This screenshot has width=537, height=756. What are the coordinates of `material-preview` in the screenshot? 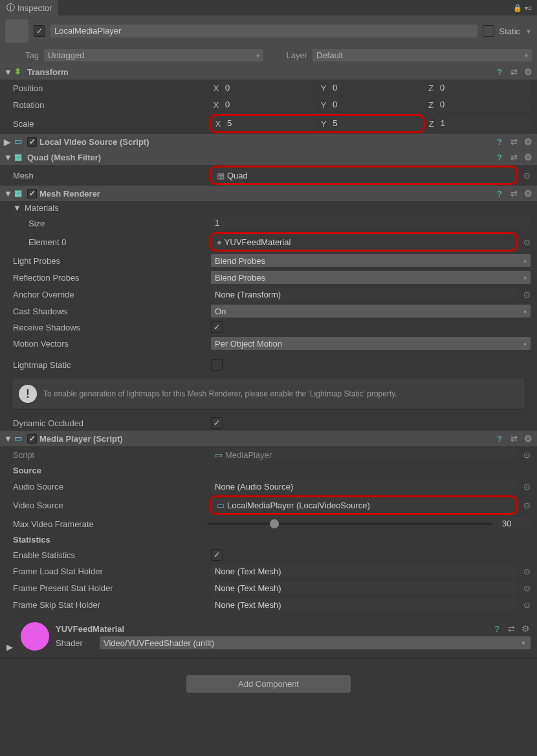 It's located at (35, 636).